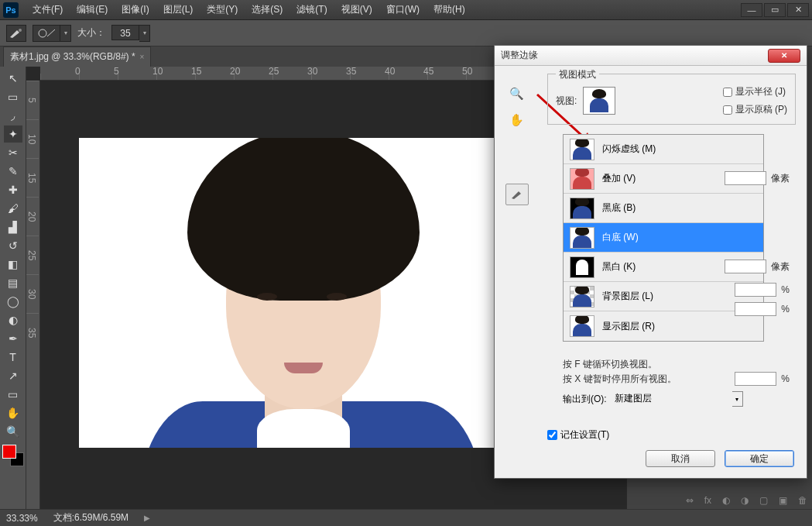 The height and width of the screenshot is (526, 812). I want to click on menu-view: 视图(V), so click(357, 9).